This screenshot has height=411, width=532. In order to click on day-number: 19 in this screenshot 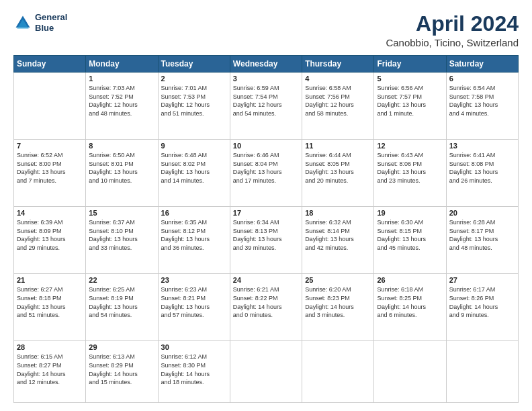, I will do `click(410, 213)`.